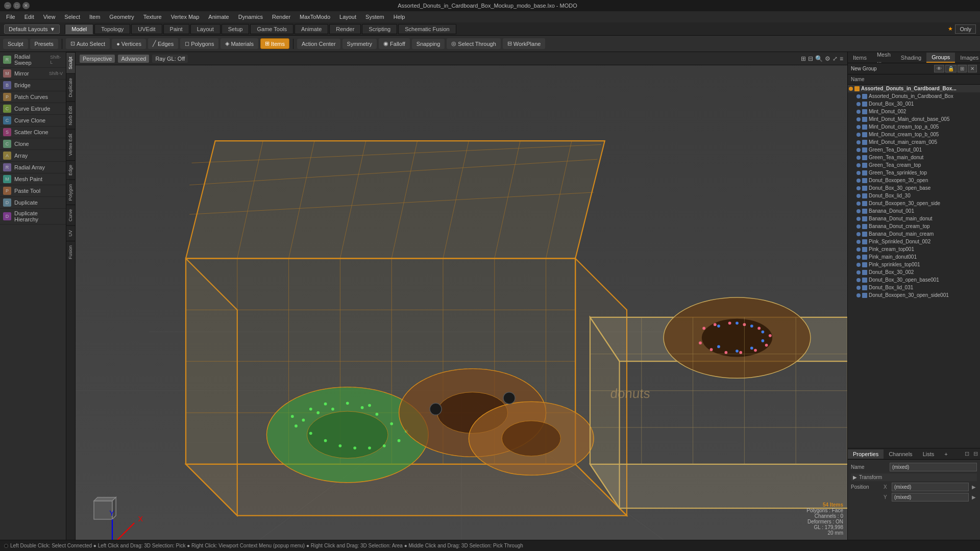 This screenshot has height=551, width=980. Describe the element at coordinates (50, 17) in the screenshot. I see `menu-item-view: View` at that location.